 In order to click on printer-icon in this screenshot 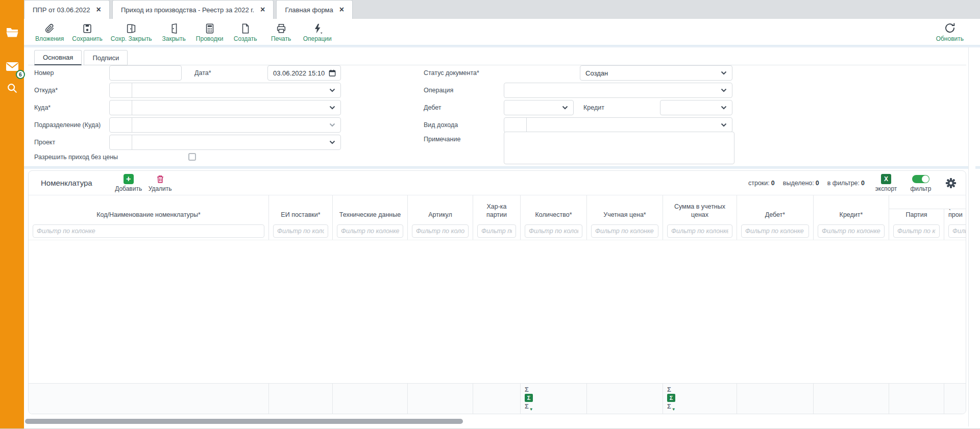, I will do `click(281, 28)`.